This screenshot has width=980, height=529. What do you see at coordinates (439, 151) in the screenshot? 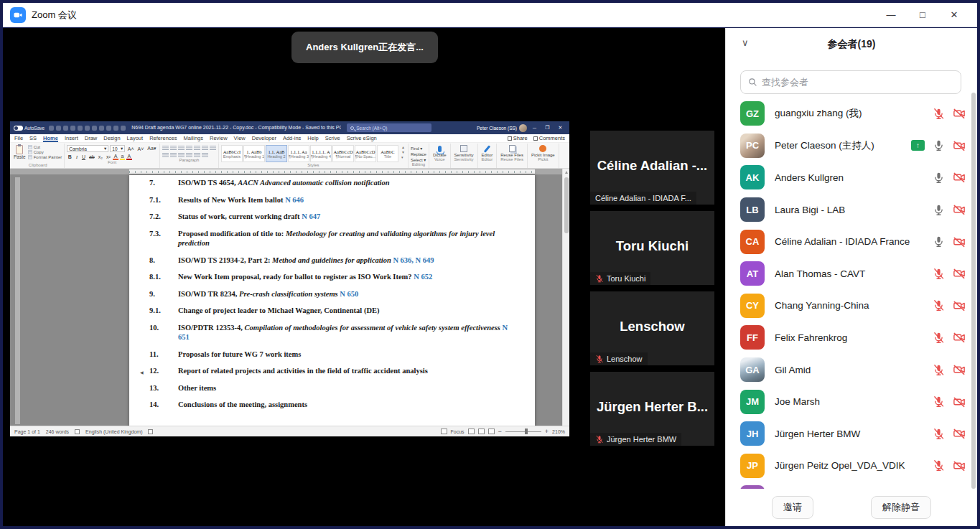
I see `dictate-button: Dictate` at bounding box center [439, 151].